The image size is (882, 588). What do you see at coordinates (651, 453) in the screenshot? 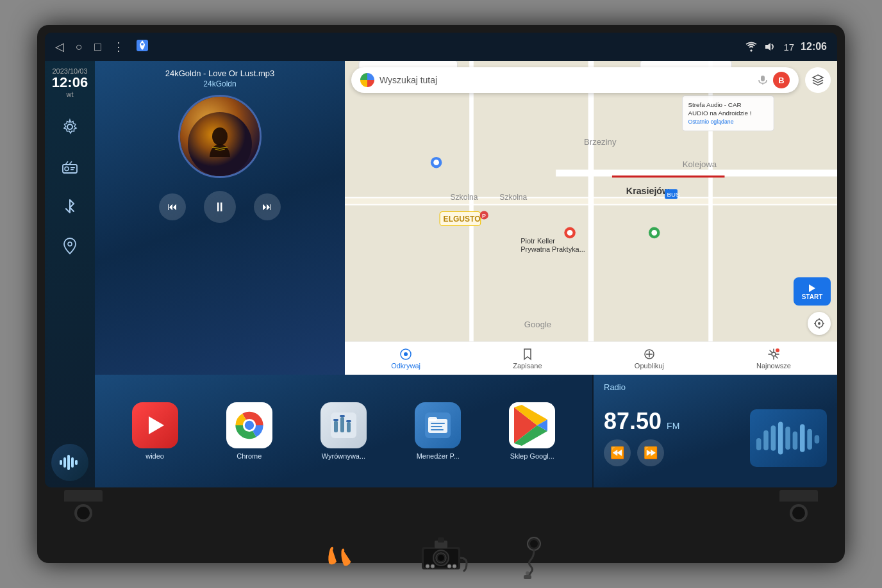
I see `radio-next-button: ⏩` at bounding box center [651, 453].